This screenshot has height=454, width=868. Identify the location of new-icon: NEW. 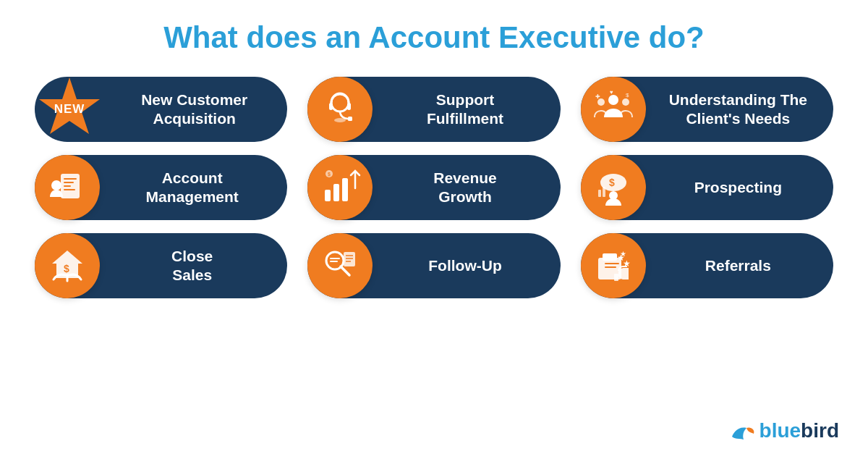
(69, 109).